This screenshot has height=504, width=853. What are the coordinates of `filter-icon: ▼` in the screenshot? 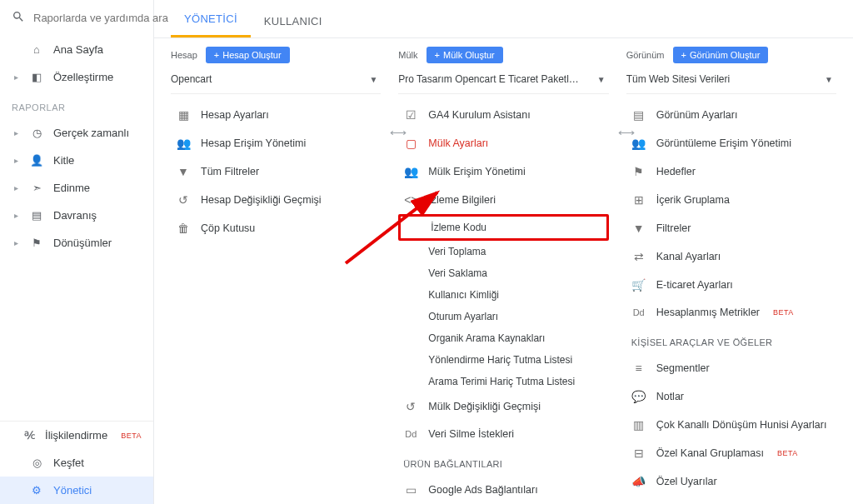 It's located at (183, 172).